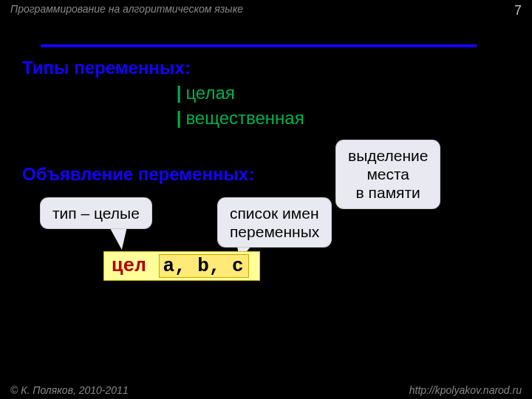 The image size is (532, 399). Describe the element at coordinates (127, 9) in the screenshot. I see `header-title: Программирование на алгоритмическом язык…` at that location.